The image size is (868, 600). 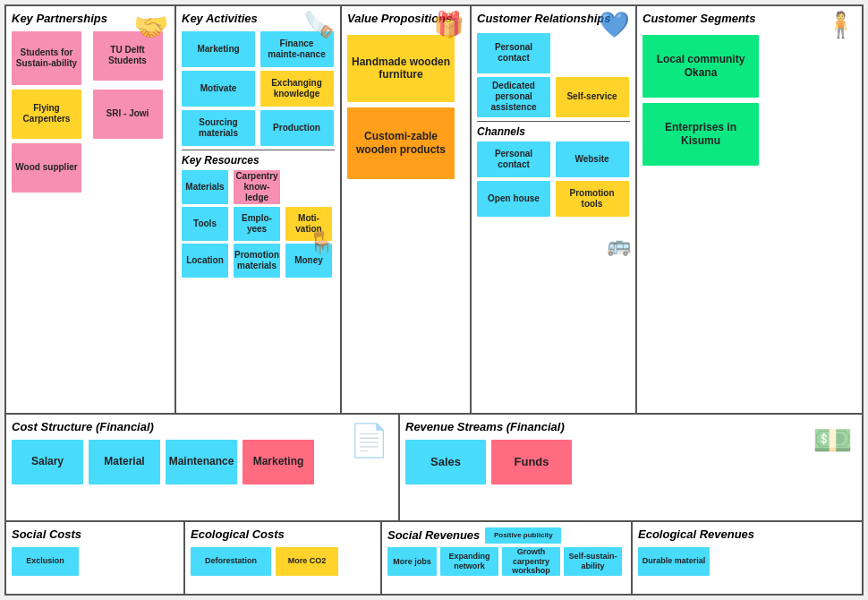 I want to click on cost-title: Cost Structure (Financial), so click(x=202, y=427).